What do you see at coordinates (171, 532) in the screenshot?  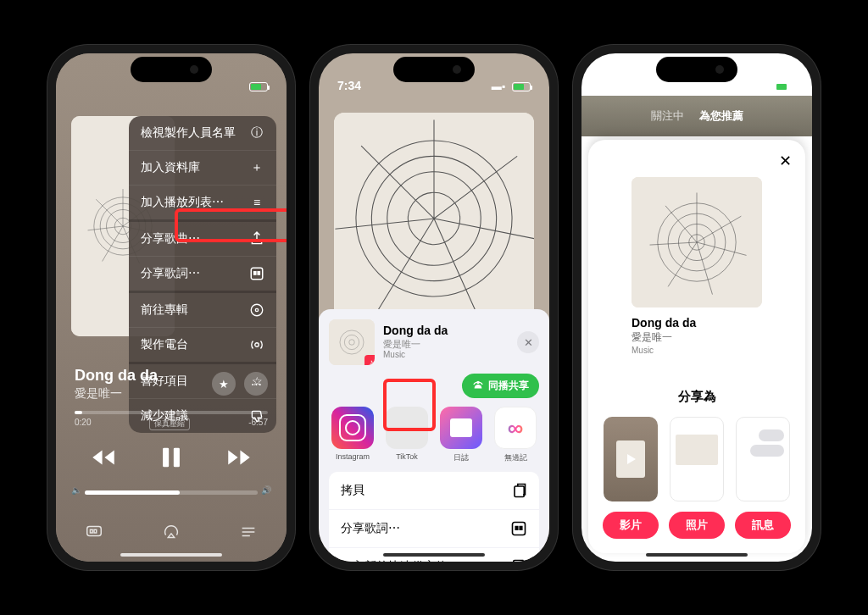 I see `airplay-button` at bounding box center [171, 532].